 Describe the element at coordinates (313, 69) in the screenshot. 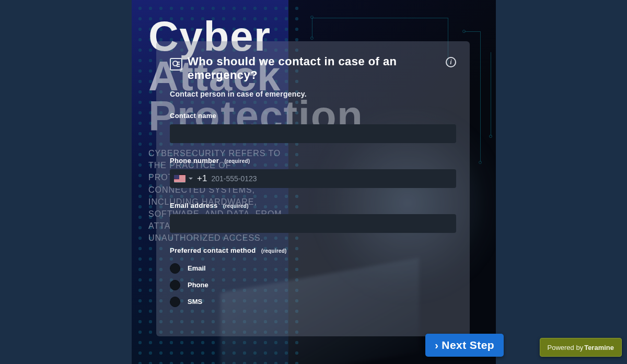

I see `panel-header: Who should we contact in case of an emer…` at that location.